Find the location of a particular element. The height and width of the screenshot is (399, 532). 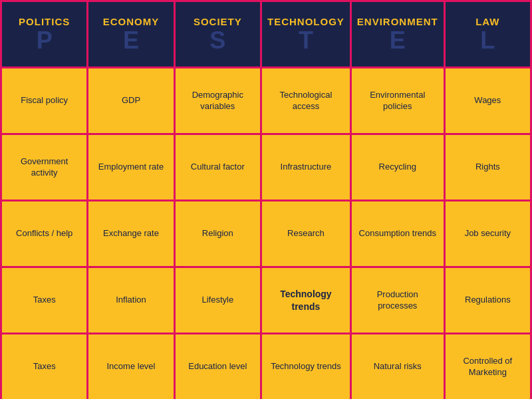

data-cell-r4-c0: Taxes is located at coordinates (45, 367).